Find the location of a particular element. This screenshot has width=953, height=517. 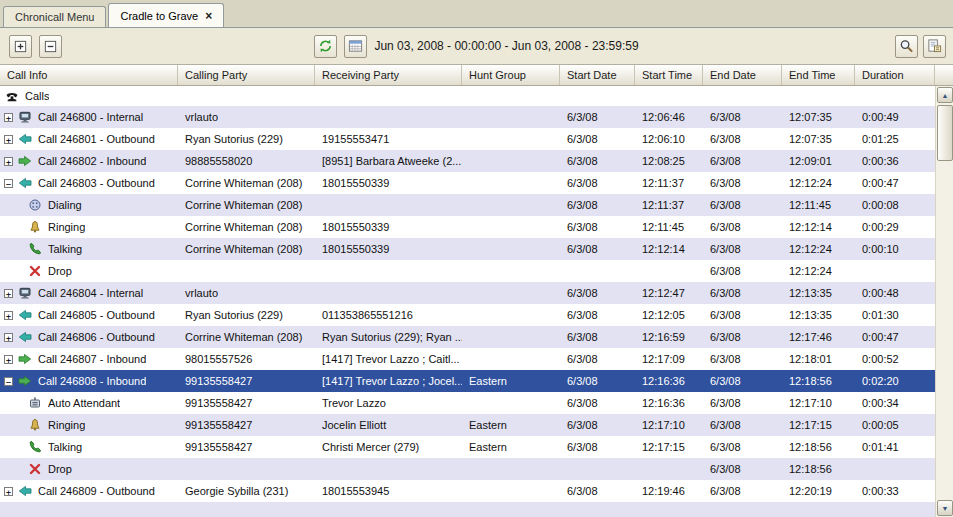

end-time-cell: 12:09:01 is located at coordinates (818, 161).